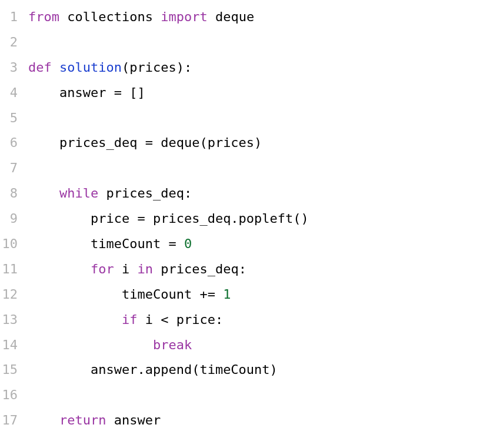  What do you see at coordinates (133, 420) in the screenshot?
I see `code-token: answer` at bounding box center [133, 420].